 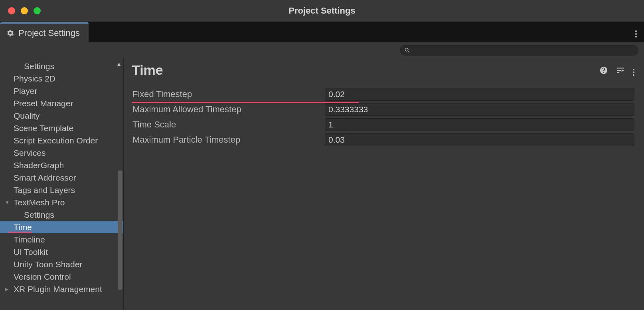 What do you see at coordinates (12, 11) in the screenshot?
I see `close-window-button` at bounding box center [12, 11].